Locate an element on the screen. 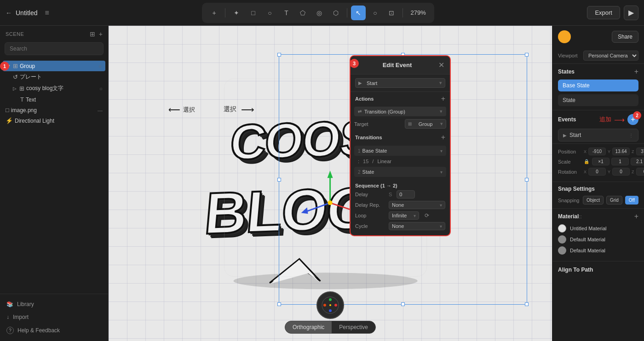  tree-item-coosy: ▷ ⊞ coosy blog文字 ○ is located at coordinates (54, 88).